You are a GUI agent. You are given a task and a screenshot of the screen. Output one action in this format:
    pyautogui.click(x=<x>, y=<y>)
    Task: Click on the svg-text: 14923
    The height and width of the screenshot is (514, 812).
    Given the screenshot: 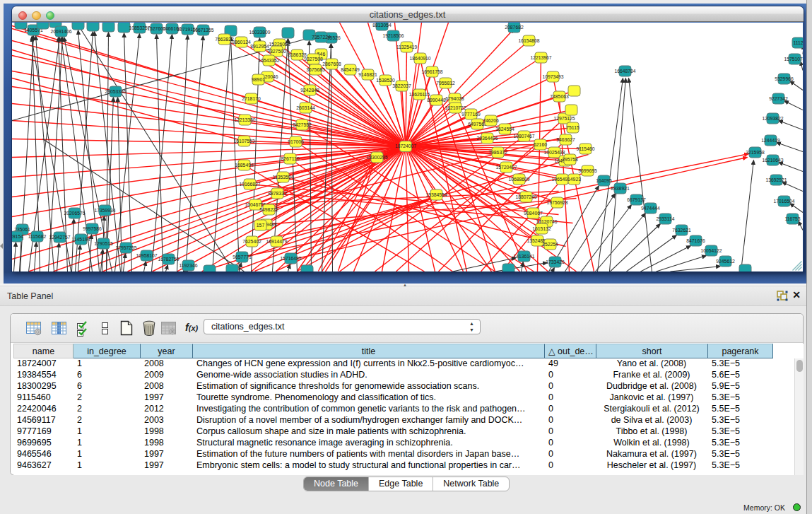 What is the action you would take?
    pyautogui.click(x=574, y=178)
    